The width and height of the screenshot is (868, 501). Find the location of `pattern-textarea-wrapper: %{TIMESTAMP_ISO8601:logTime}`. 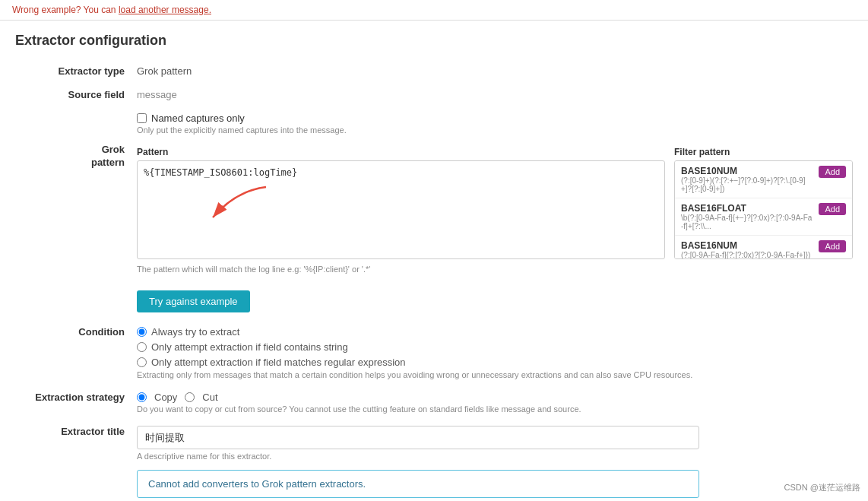

pattern-textarea-wrapper: %{TIMESTAMP_ISO8601:logTime} is located at coordinates (401, 211).